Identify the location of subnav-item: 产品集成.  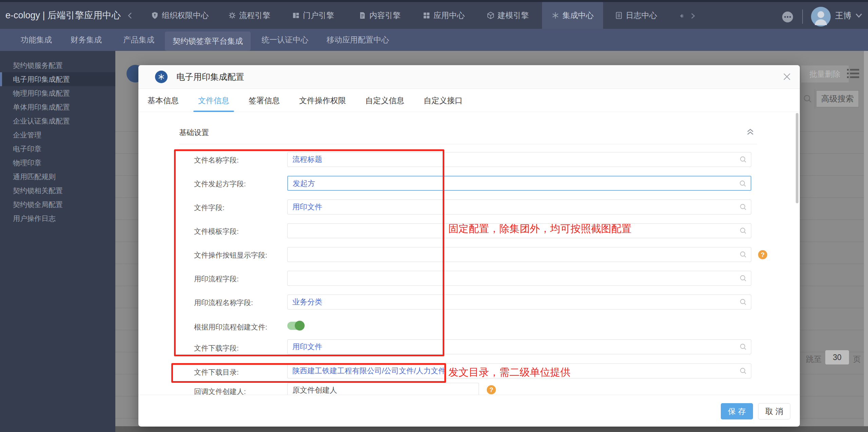
(139, 40).